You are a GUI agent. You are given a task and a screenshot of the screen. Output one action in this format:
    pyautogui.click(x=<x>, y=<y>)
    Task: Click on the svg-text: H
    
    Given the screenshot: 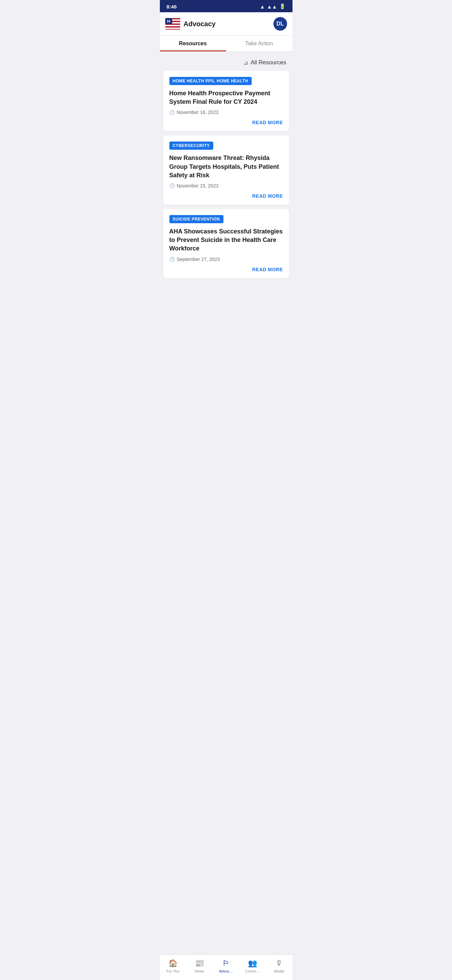 What is the action you would take?
    pyautogui.click(x=168, y=21)
    